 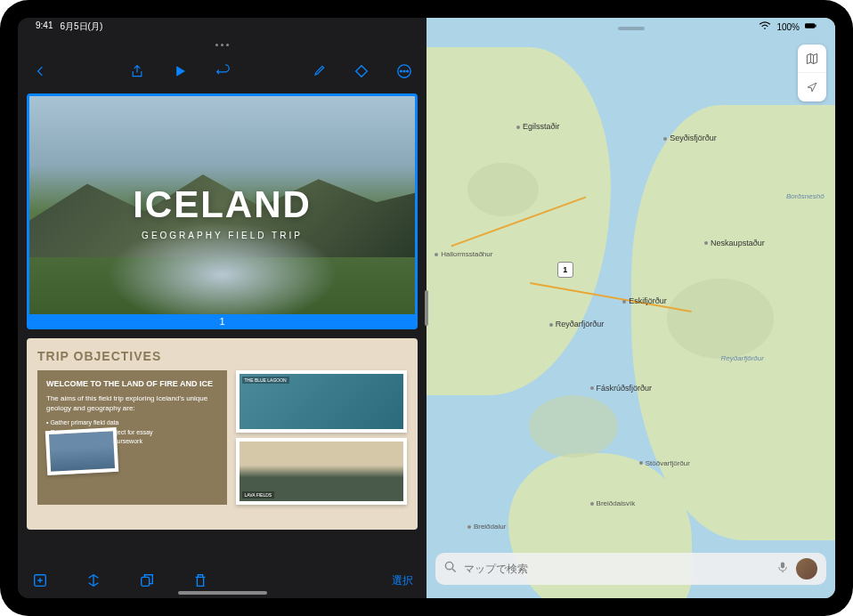 I want to click on slide-1-title: ICELAND, so click(x=223, y=205).